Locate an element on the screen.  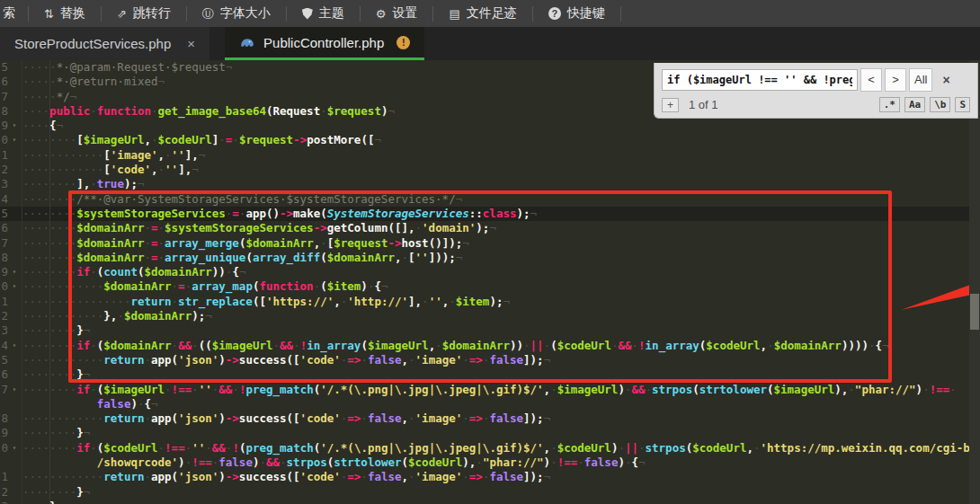
find-prev-button: < is located at coordinates (871, 80).